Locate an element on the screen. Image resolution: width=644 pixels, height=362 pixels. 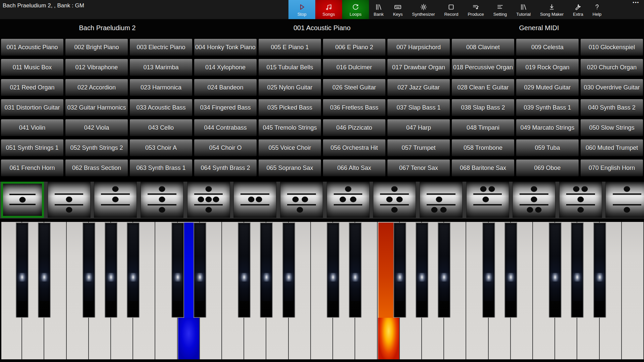
instrument-button: 045 Tremolo Strings is located at coordinates (290, 128).